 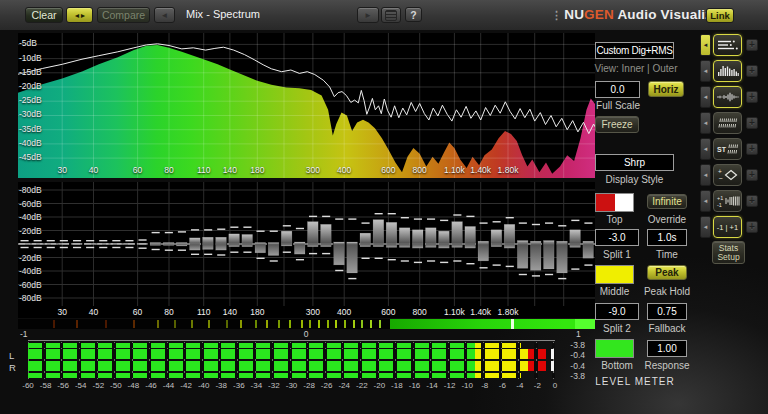 I want to click on split2-value-box: -9.0, so click(x=617, y=312).